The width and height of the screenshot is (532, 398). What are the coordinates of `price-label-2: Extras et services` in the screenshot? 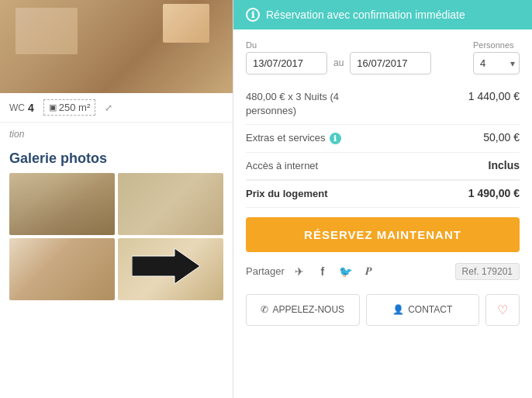 It's located at (285, 138).